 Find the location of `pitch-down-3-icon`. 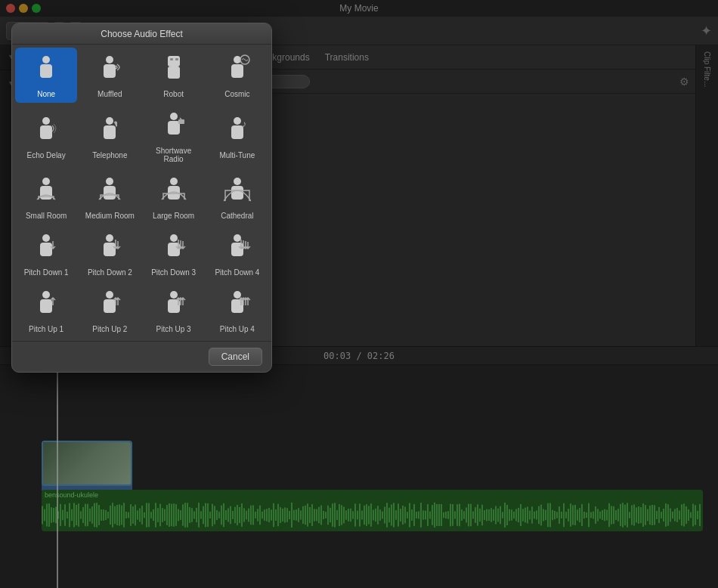

pitch-down-3-icon is located at coordinates (174, 249).